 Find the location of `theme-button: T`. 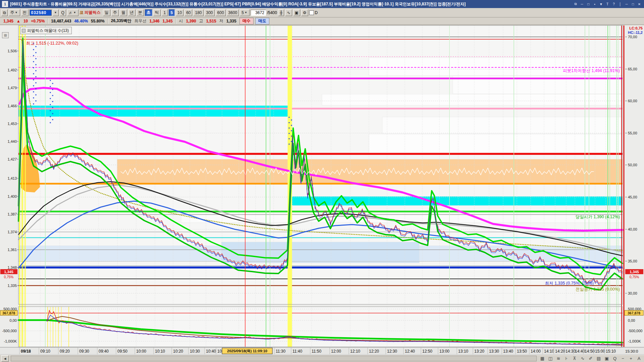

theme-button: T is located at coordinates (607, 4).